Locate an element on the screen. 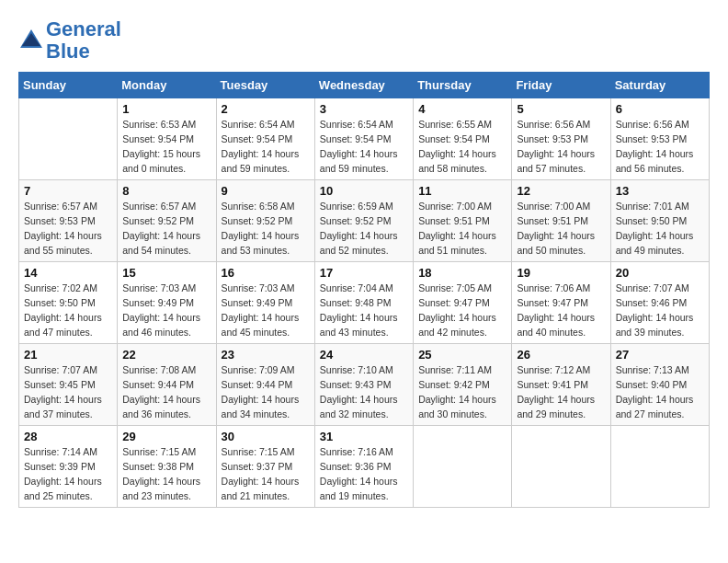 The image size is (728, 563). day-cell: 11Sunrise: 7:00 AMSunset: 9:51 PMDayligh… is located at coordinates (463, 221).